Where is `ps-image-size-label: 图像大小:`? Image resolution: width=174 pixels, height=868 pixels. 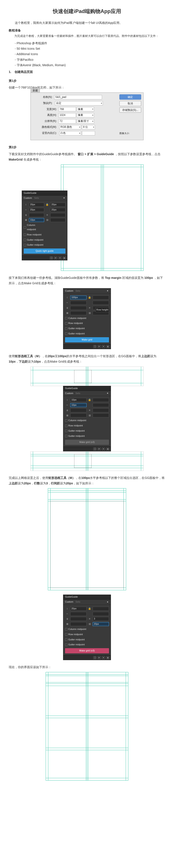 ps-image-size-label: 图像大小: is located at coordinates (130, 133).